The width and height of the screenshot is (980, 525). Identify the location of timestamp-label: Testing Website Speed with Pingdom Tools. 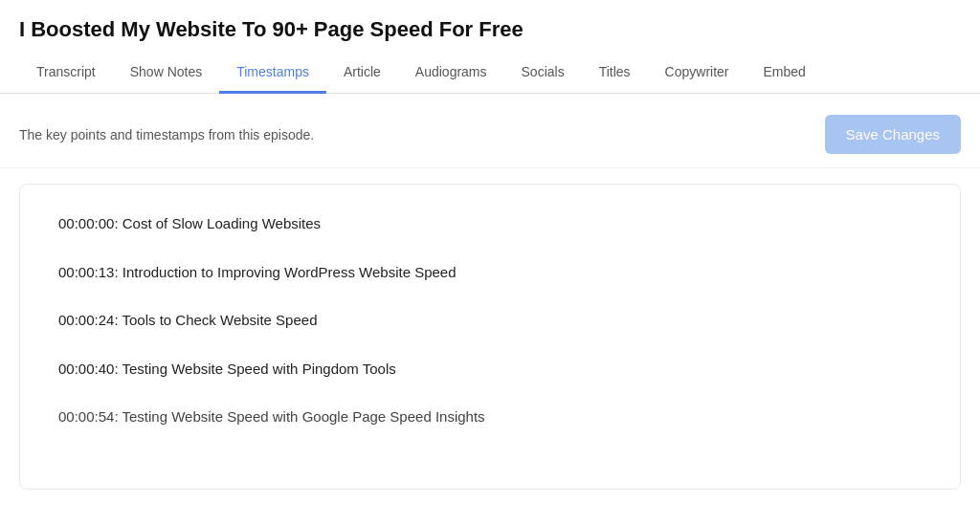
(258, 369).